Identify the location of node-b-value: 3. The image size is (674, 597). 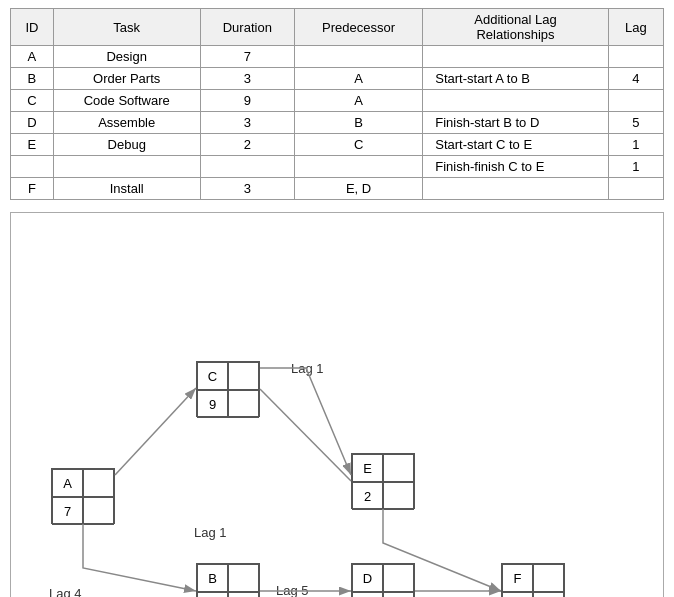
(212, 594).